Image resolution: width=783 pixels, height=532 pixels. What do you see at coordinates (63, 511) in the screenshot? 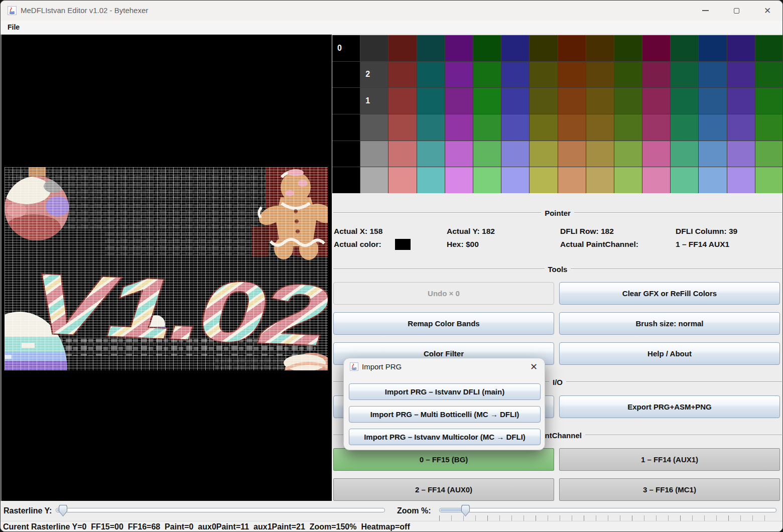
I see `rasterline-slider-thumb` at bounding box center [63, 511].